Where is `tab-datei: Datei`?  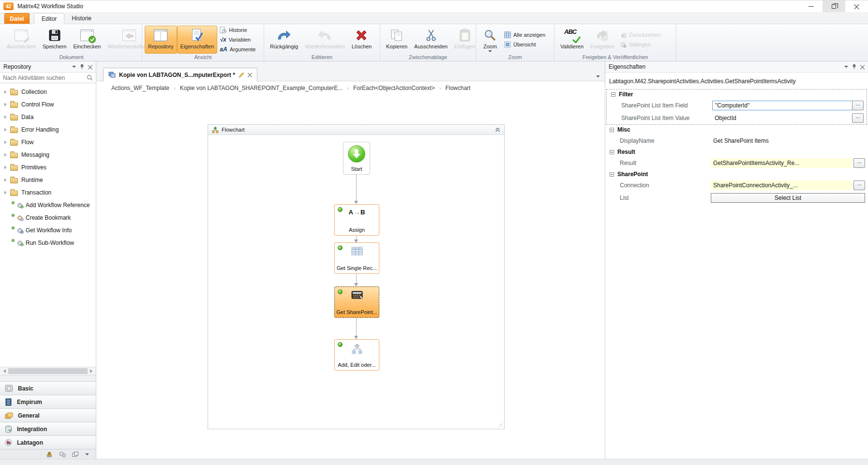
tab-datei: Datei is located at coordinates (17, 18).